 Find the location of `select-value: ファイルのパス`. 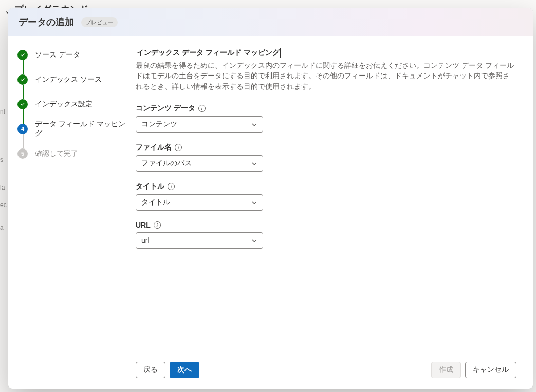

select-value: ファイルのパス is located at coordinates (167, 163).